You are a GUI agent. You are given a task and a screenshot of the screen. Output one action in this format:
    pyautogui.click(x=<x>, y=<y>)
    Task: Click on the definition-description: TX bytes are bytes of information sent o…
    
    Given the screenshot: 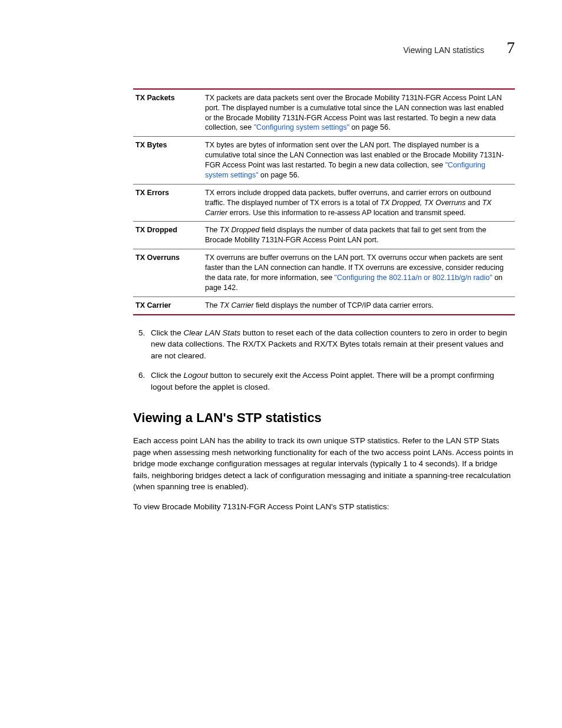 What is the action you would take?
    pyautogui.click(x=360, y=160)
    